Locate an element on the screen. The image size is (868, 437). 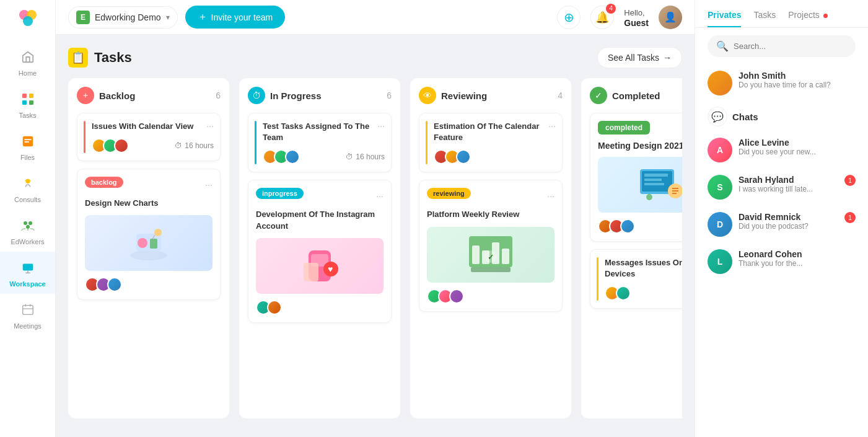
add-button: ⊕ is located at coordinates (569, 17).